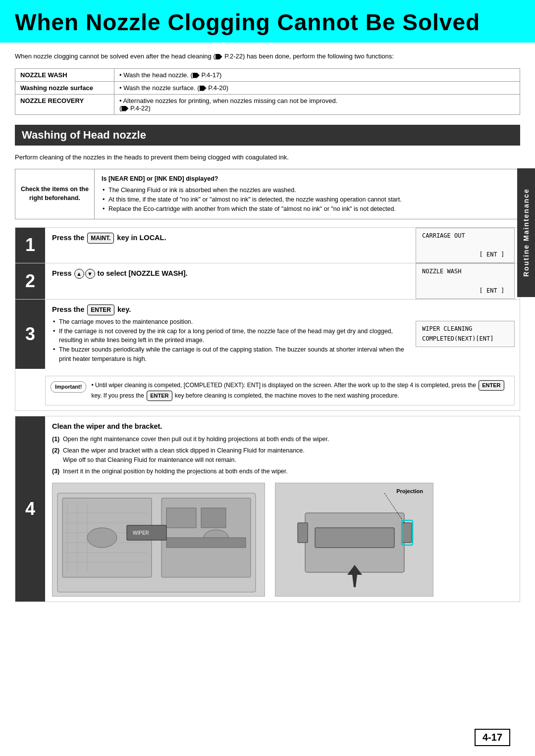  Describe the element at coordinates (268, 135) in the screenshot. I see `section-heading: Washing of Head nozzle` at that location.